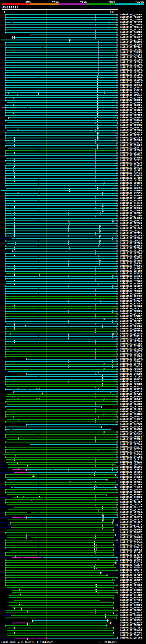 The width and height of the screenshot is (146, 644). Describe the element at coordinates (131, 626) in the screenshot. I see `svg-text: UniRef100_C5E1D7` at that location.